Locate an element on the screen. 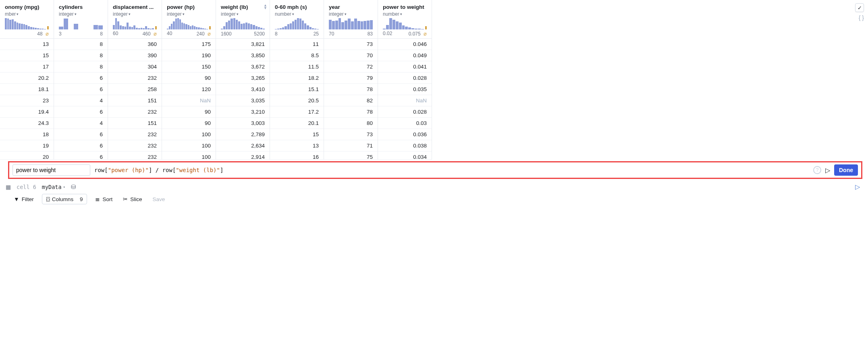 The width and height of the screenshot is (868, 349). cell: 75 is located at coordinates (351, 156).